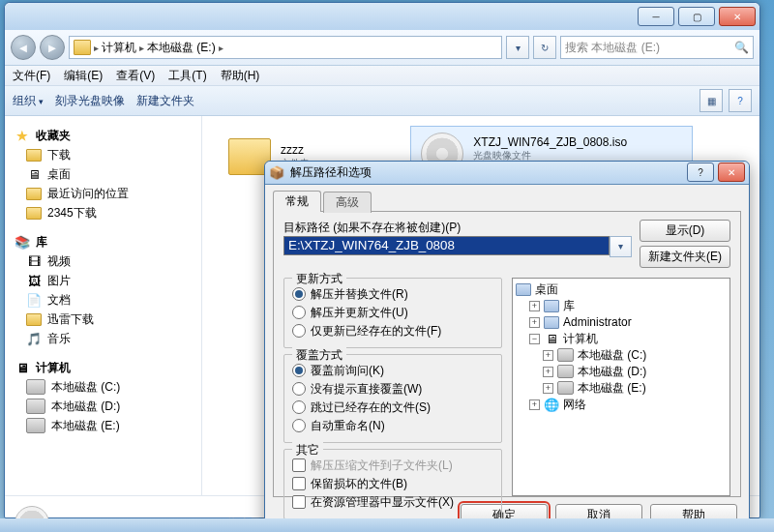  What do you see at coordinates (393, 484) in the screenshot?
I see `misc-group: 其它 解压压缩文件到子文件夹(L) 保留损坏的文件(B) 在资源管理器中显示文件…` at bounding box center [393, 484].